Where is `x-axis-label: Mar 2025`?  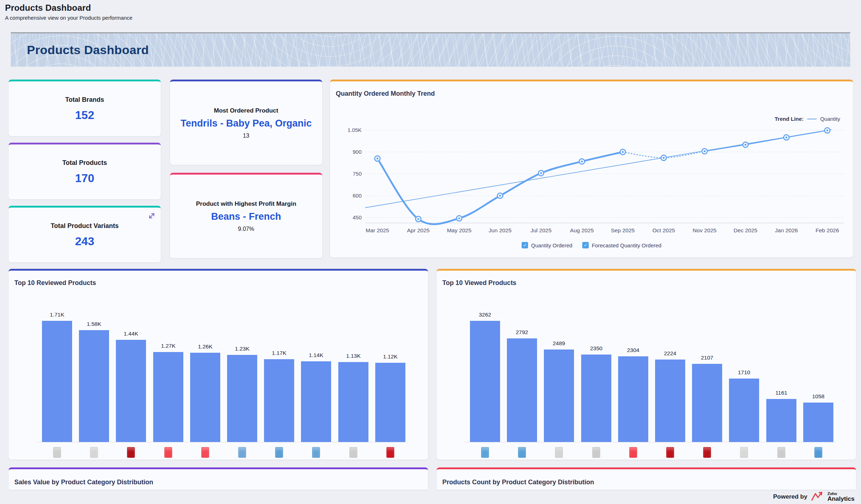
x-axis-label: Mar 2025 is located at coordinates (377, 230).